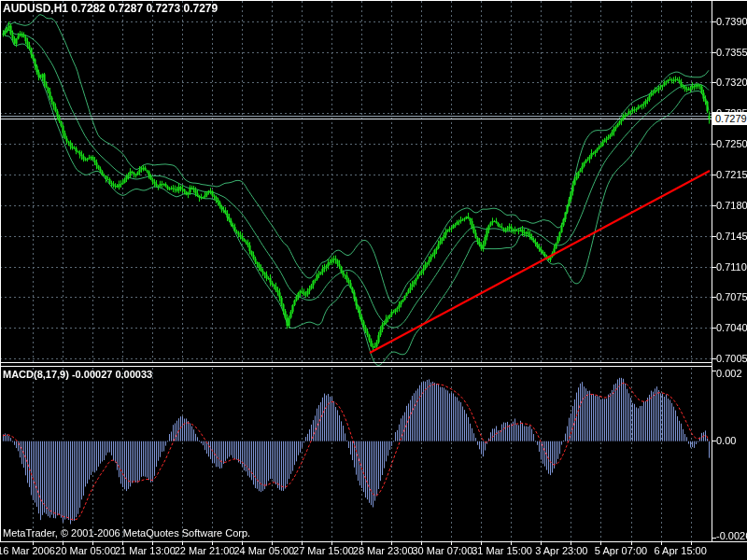 This screenshot has height=560, width=747. What do you see at coordinates (732, 21) in the screenshot?
I see `price-axis-label: 0.7390` at bounding box center [732, 21].